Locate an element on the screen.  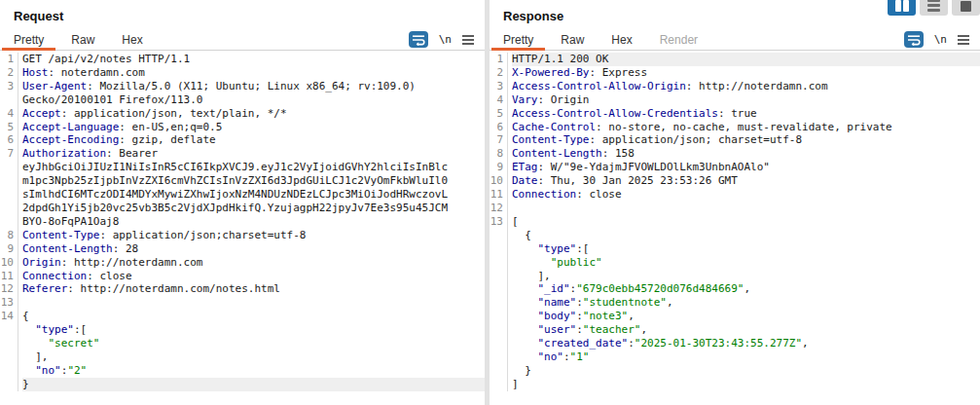
request-toolbar: \n is located at coordinates (447, 39).